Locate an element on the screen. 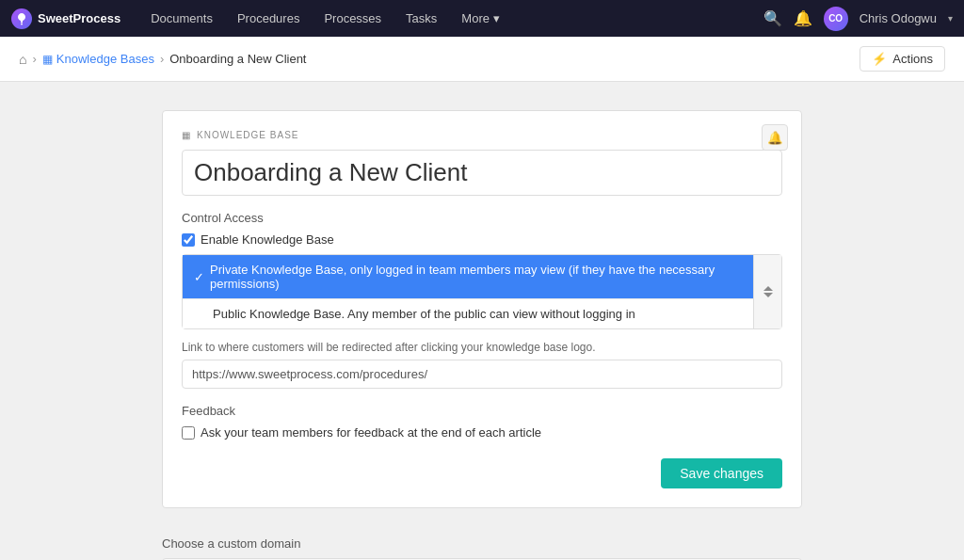 This screenshot has width=964, height=560. bell-notification-icon: 🔔 is located at coordinates (776, 137).